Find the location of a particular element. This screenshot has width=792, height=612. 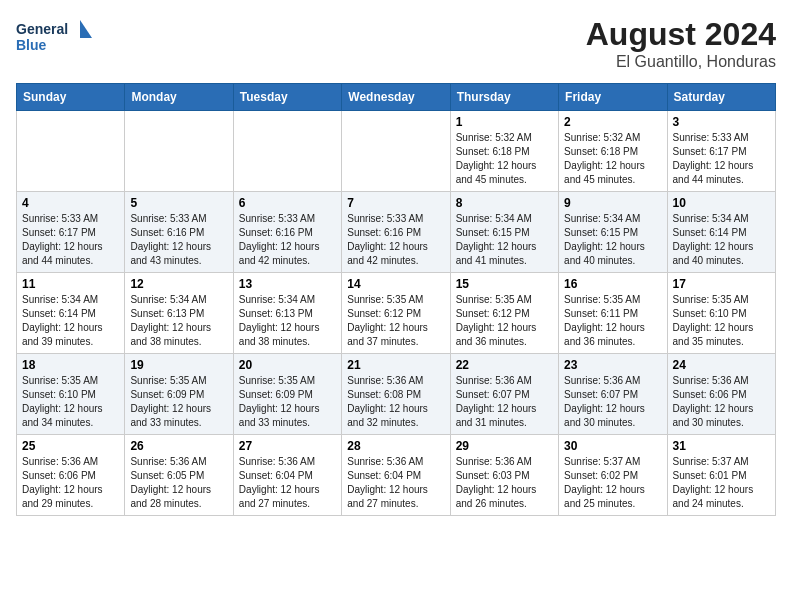

calendar-cell: 13Sunrise: 5:34 AM Sunset: 6:13 PM Dayli… is located at coordinates (287, 314).